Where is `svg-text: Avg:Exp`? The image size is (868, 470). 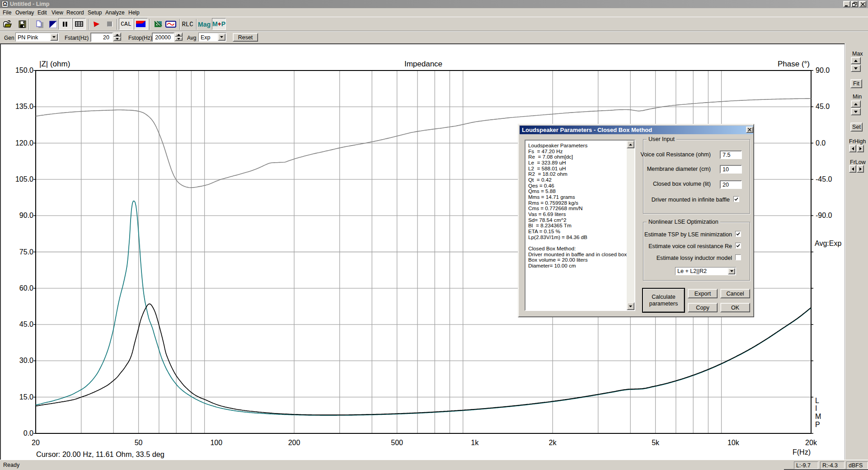 svg-text: Avg:Exp is located at coordinates (828, 243).